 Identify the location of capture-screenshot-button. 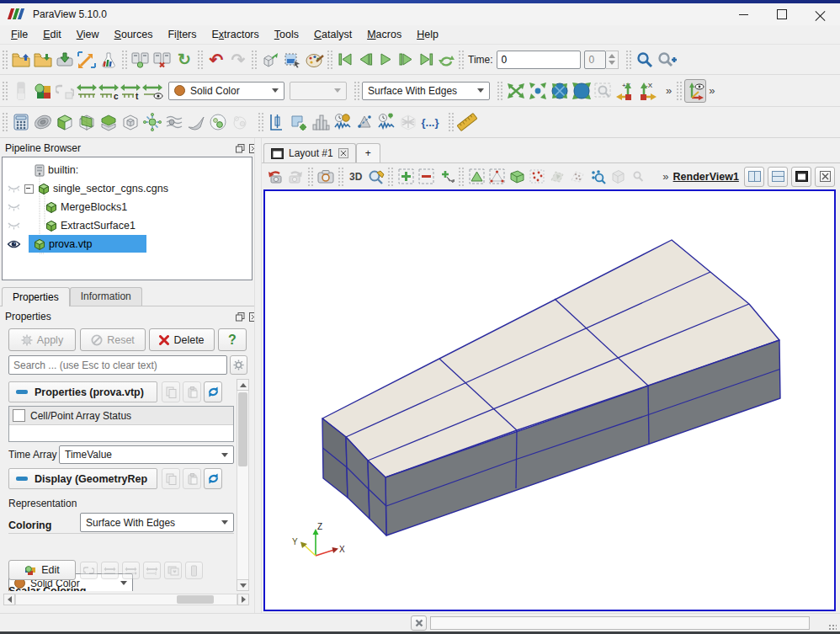
(326, 177).